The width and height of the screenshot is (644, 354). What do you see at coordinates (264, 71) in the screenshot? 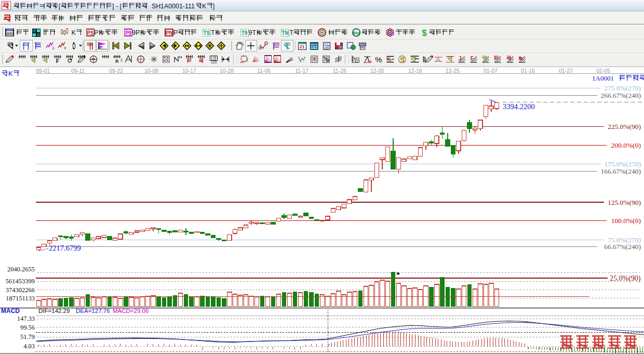
I see `svg-text: 11-06` at bounding box center [264, 71].